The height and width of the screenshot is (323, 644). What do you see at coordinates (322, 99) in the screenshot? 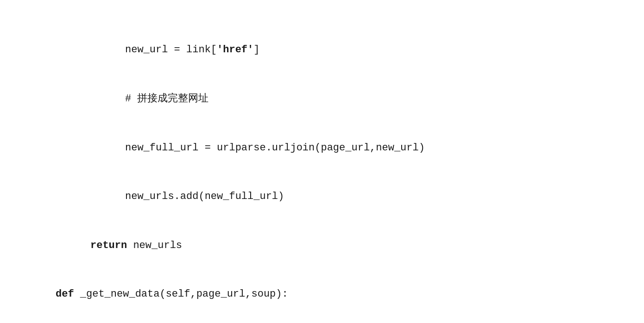
I see `code-line-2: # 拼接成完整网址` at bounding box center [322, 99].